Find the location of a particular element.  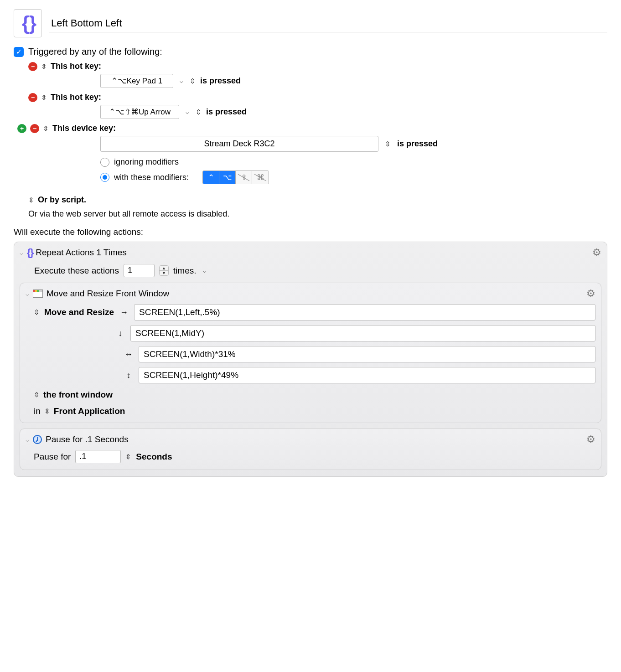

enabled-checkbox: ✓ is located at coordinates (19, 52).